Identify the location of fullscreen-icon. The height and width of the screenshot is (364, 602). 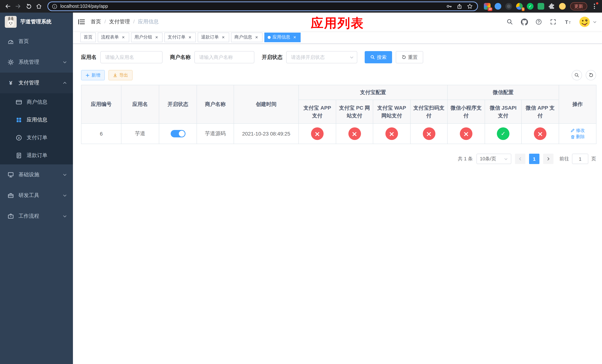
(553, 22).